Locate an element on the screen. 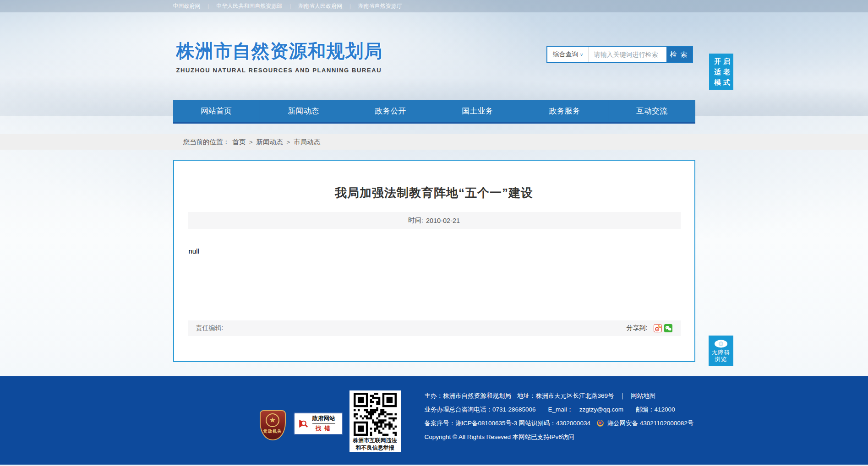  search-category-dropdown: 综合查询 ∨ is located at coordinates (568, 54).